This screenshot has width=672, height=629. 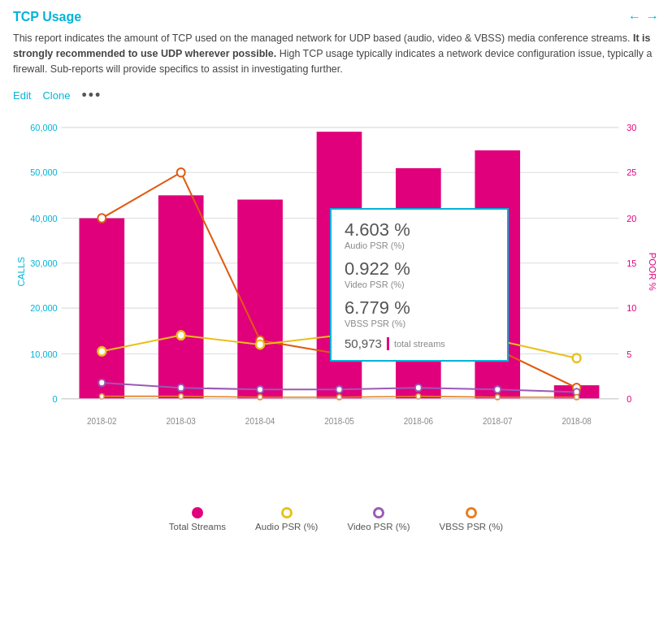 I want to click on svg-text: CALLS, so click(x=21, y=271).